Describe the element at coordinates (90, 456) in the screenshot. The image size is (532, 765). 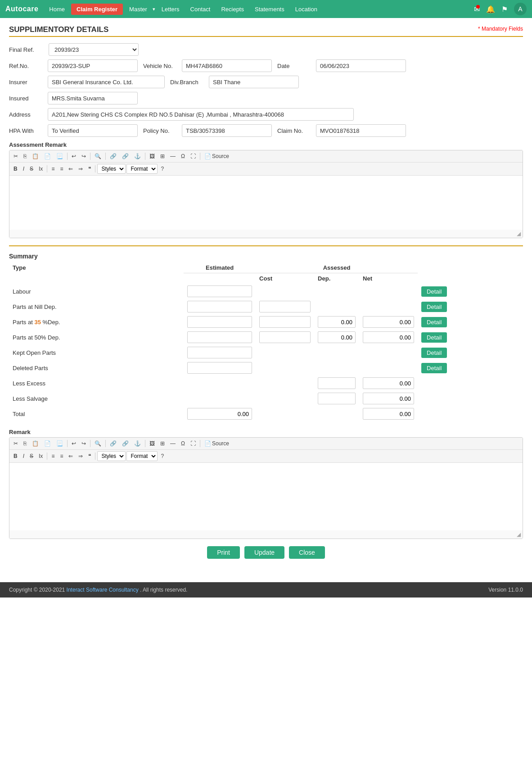
I see `remark-blockquote-btn: ❝` at that location.